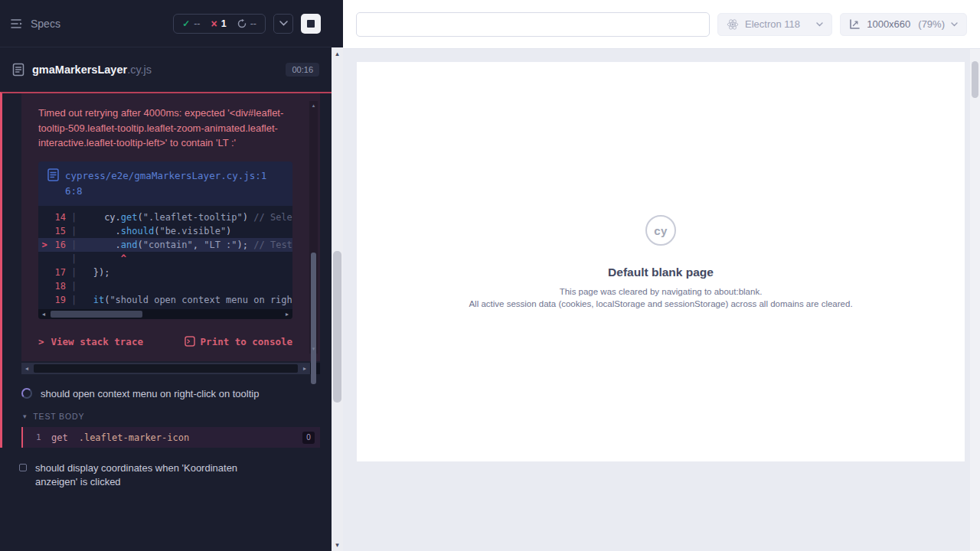 The image size is (980, 551). What do you see at coordinates (165, 245) in the screenshot?
I see `code-line: >16| .and("contain", "LT :"); // Test` at bounding box center [165, 245].